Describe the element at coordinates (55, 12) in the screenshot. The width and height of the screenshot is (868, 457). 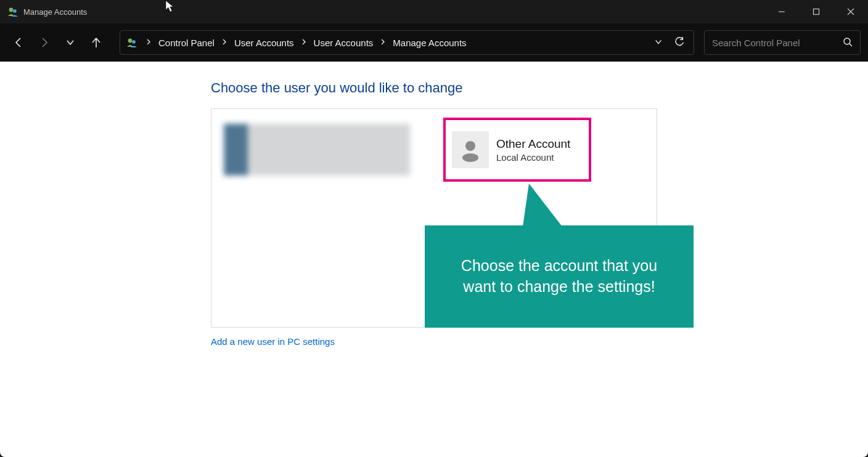
I see `window-title: Manage Accounts` at that location.